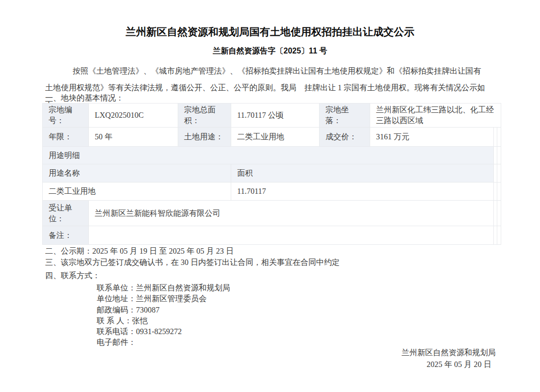 The image size is (540, 392). I want to click on table-row: 用途名称 面积, so click(272, 174).